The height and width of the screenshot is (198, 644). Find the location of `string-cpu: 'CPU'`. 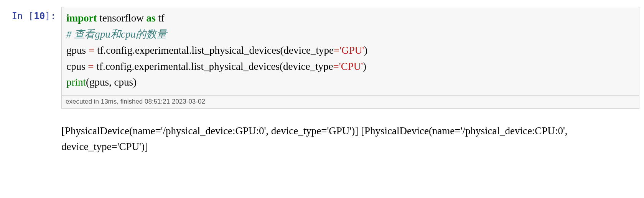

string-cpu: 'CPU' is located at coordinates (351, 66).